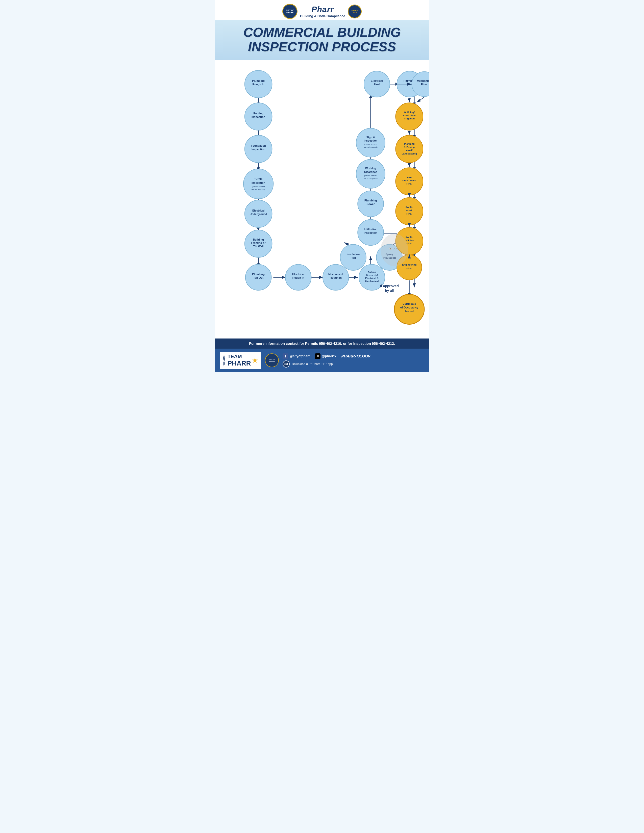 The image size is (644, 833). What do you see at coordinates (255, 360) in the screenshot?
I see `team-pharr-star: ★` at bounding box center [255, 360].